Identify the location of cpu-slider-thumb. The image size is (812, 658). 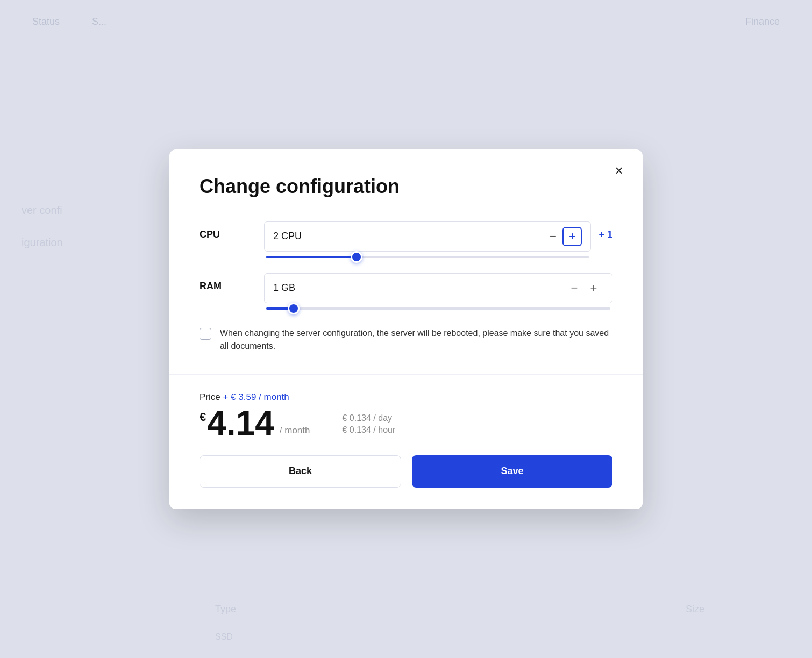
(357, 257).